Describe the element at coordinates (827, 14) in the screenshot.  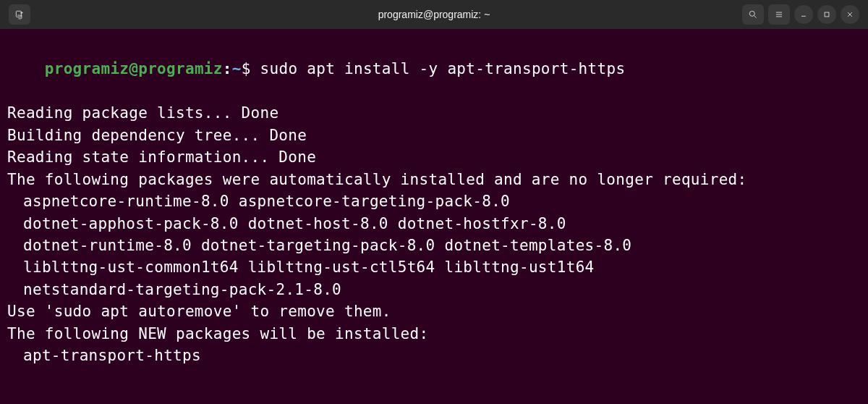
I see `maximize-icon` at that location.